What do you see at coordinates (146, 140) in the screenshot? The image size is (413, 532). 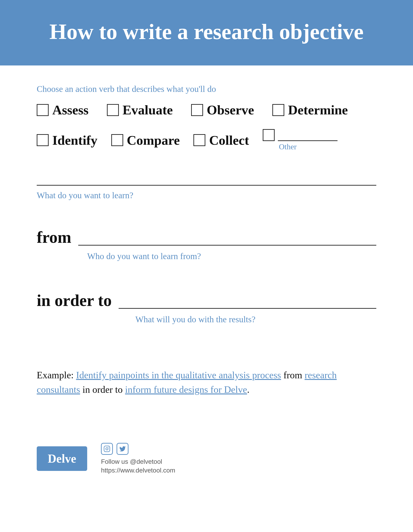 I see `checkbox-item-compare: Compare` at bounding box center [146, 140].